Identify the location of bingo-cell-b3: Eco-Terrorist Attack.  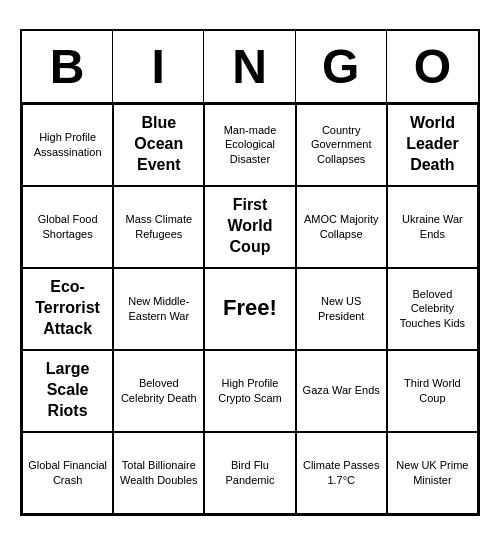
(68, 309).